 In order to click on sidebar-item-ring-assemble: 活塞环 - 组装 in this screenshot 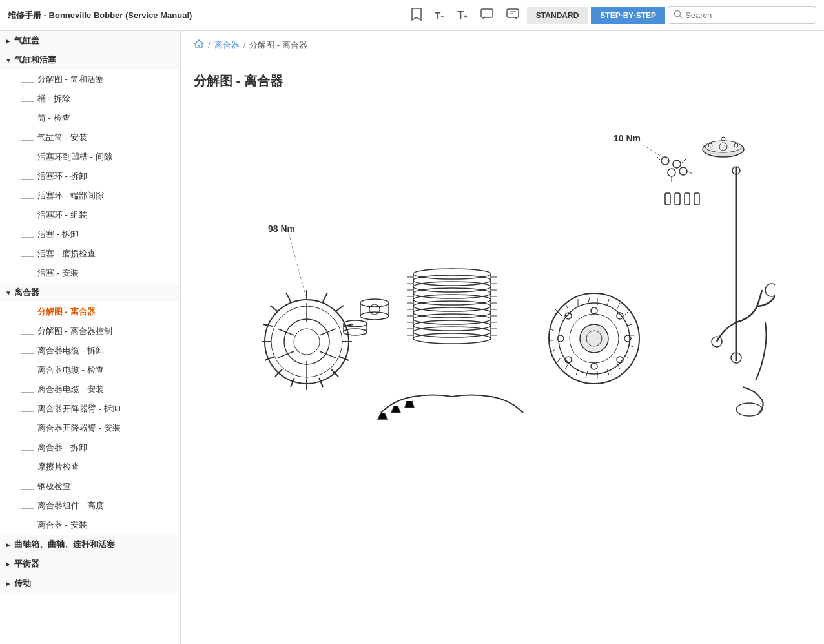, I will do `click(90, 215)`.